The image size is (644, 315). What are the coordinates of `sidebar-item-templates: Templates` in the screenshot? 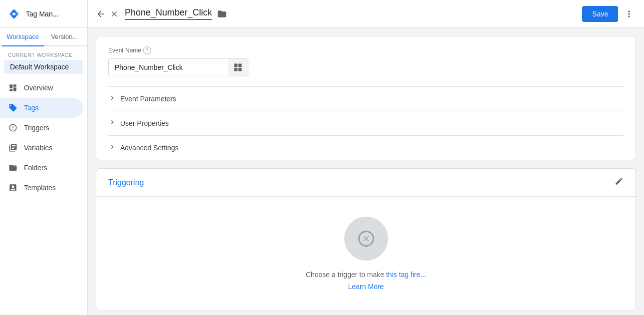 It's located at (42, 188).